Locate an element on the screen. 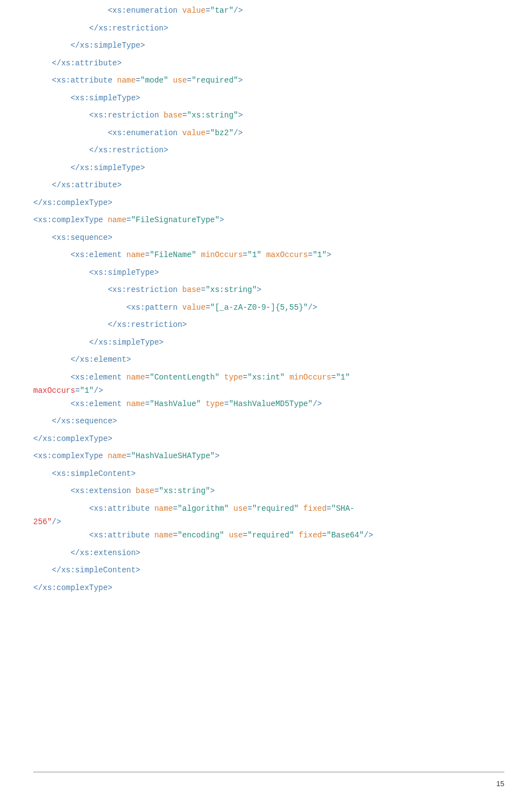 This screenshot has width=532, height=805. code-line: <xs:complexType name="FileSignatureType"… is located at coordinates (269, 221).